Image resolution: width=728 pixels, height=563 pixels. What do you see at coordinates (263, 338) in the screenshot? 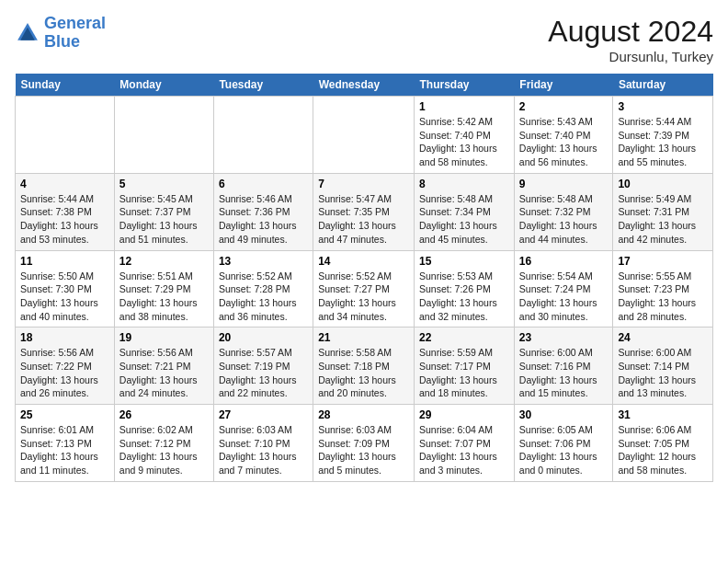
I see `day-number: 20` at bounding box center [263, 338].